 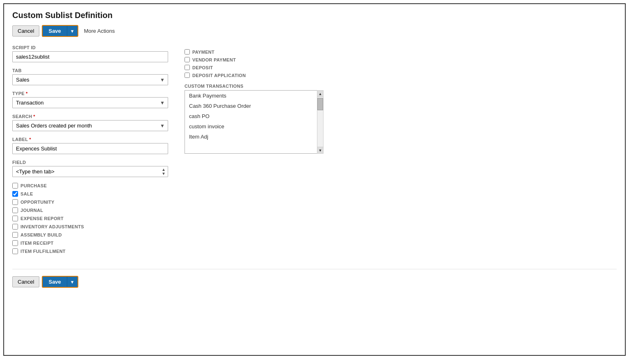 What do you see at coordinates (187, 67) in the screenshot?
I see `deposit-checkbox` at bounding box center [187, 67].